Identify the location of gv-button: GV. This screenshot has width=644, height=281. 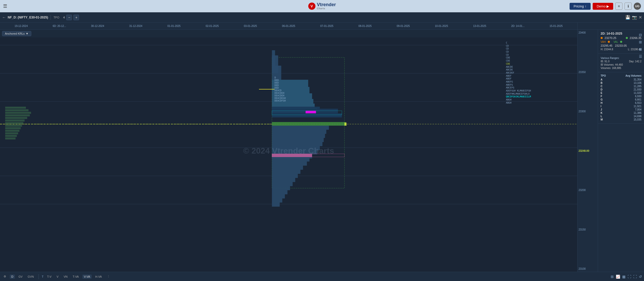
(21, 277).